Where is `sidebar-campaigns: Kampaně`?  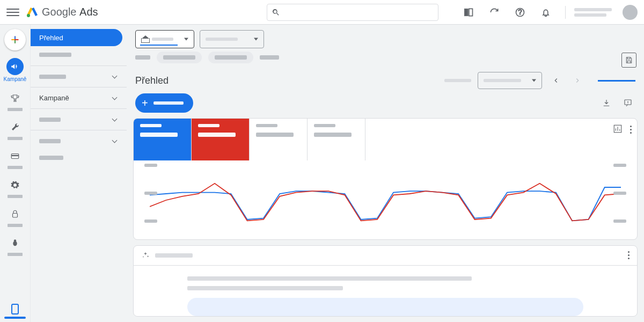 sidebar-campaigns: Kampaně is located at coordinates (78, 97).